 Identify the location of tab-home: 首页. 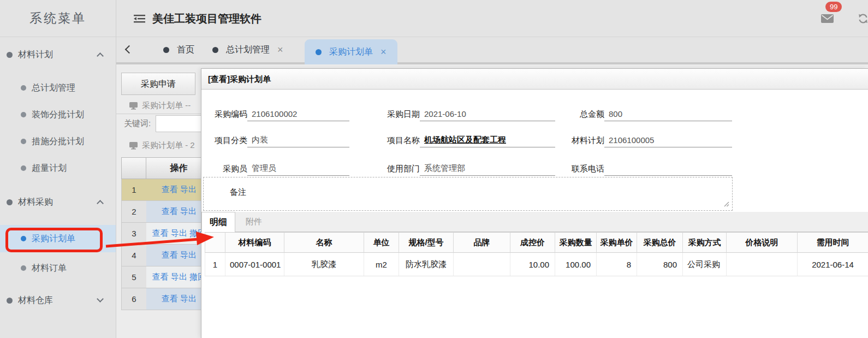
(179, 50).